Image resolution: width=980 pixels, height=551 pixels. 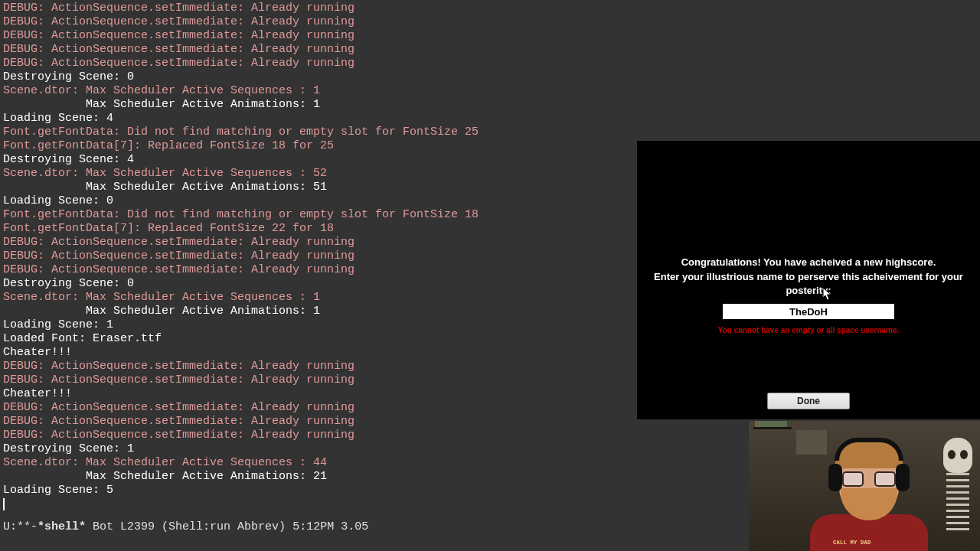 I want to click on modeline-flags: U:**-, so click(x=20, y=527).